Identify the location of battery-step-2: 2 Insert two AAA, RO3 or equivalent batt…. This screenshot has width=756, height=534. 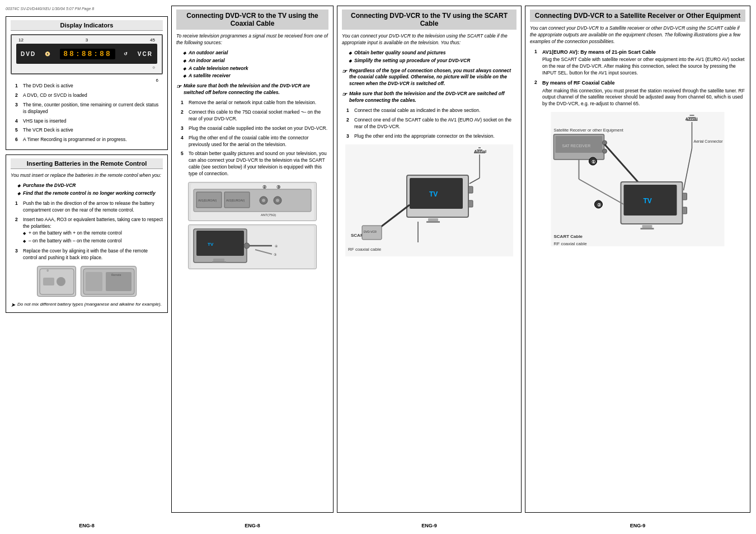
(89, 223).